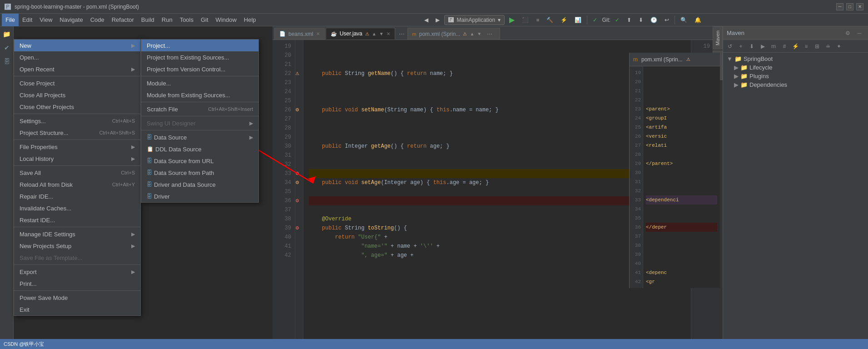 The image size is (868, 349). What do you see at coordinates (200, 137) in the screenshot?
I see `new-submenu-data-source: 🗄 Data Source ▶` at bounding box center [200, 137].